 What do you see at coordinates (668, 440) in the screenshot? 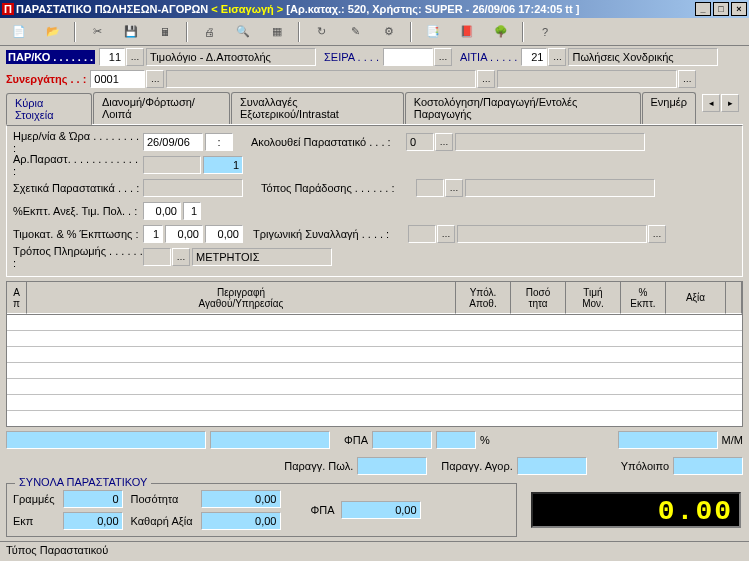
I see `mm-input` at bounding box center [668, 440].